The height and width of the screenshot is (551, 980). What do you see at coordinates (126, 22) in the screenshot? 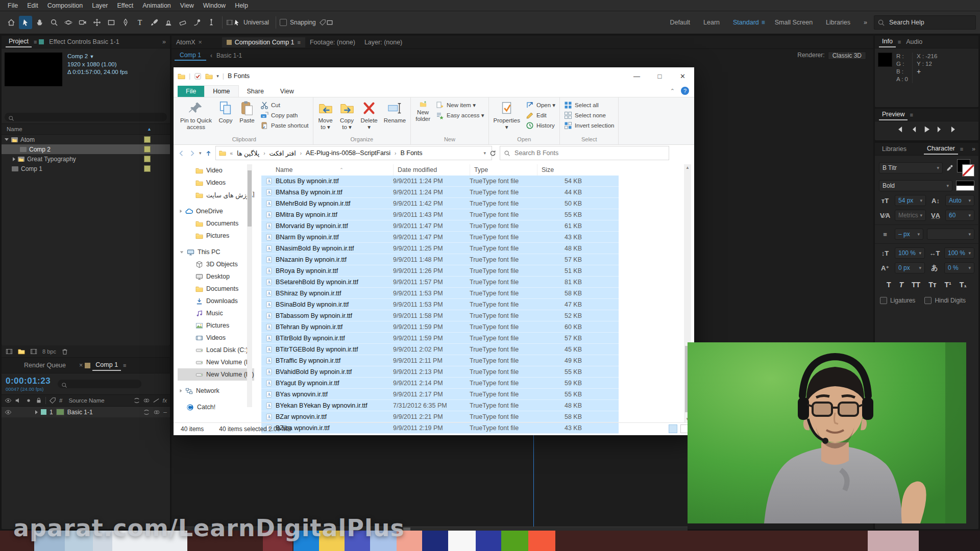
I see `tool-pen` at bounding box center [126, 22].